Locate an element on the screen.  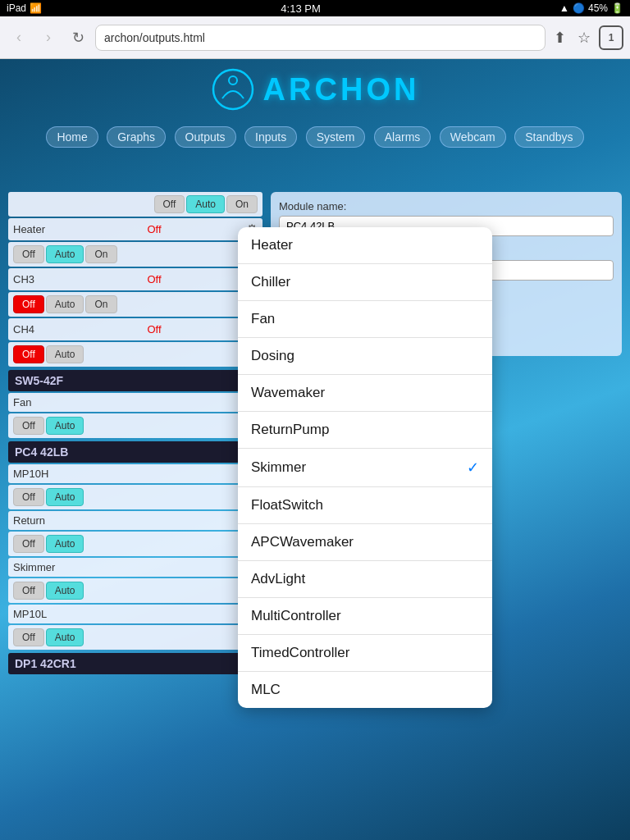
dropdown-item-mlc: MLC is located at coordinates (365, 690).